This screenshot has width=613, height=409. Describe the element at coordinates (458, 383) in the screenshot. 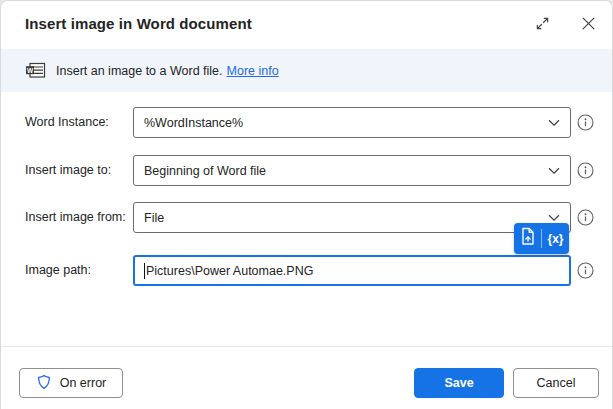

I see `save-label: Save` at that location.